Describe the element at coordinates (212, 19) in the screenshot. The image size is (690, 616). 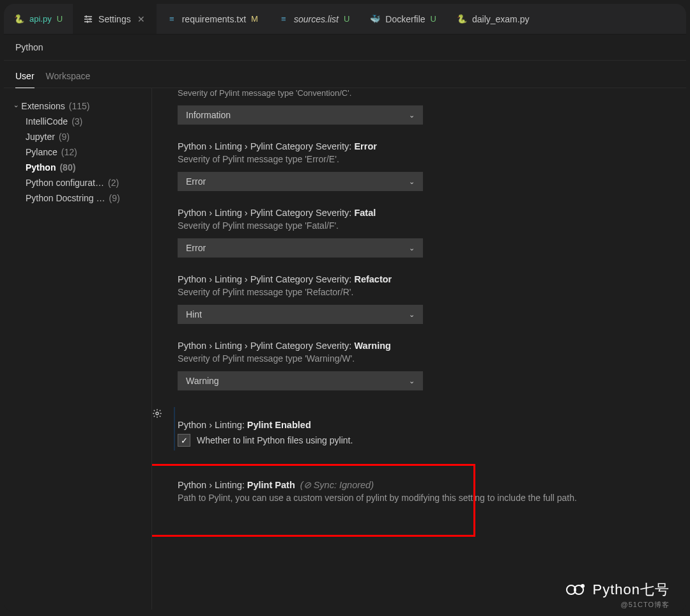
I see `tab-requirements: ≡ requirements.txt M` at that location.